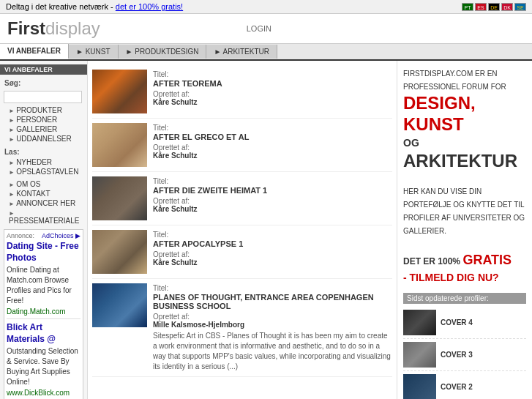 This screenshot has height=399, width=532. Describe the element at coordinates (272, 190) in the screenshot. I see `artwork-title-2: AFTER DIE ZWEITE HEIMAT 1` at that location.